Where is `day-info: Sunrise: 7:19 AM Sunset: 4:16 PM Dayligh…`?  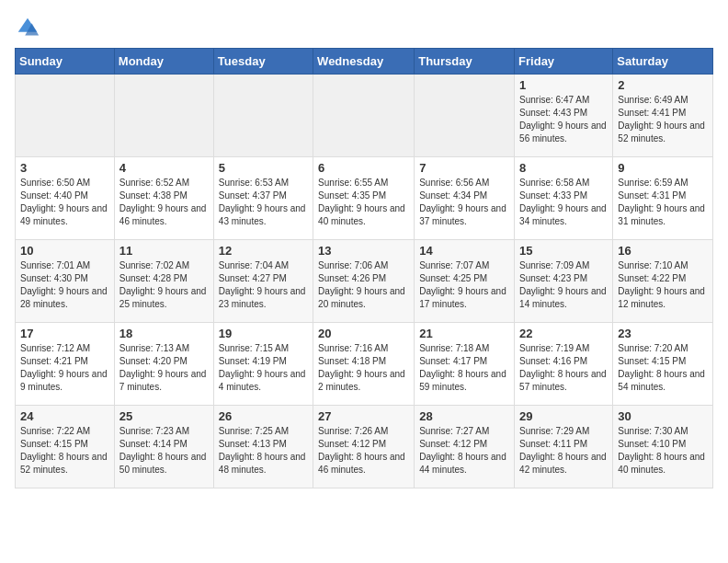
day-info: Sunrise: 7:19 AM Sunset: 4:16 PM Dayligh… is located at coordinates (563, 368).